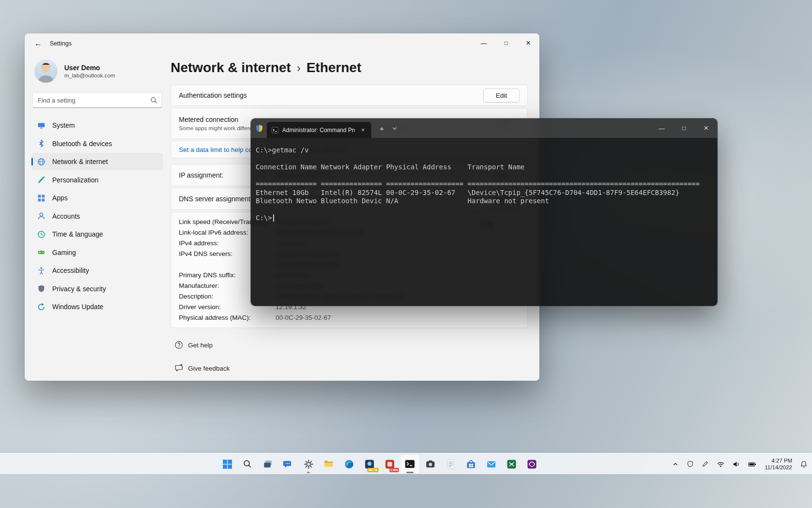 Image resolution: width=812 pixels, height=508 pixels. I want to click on mail-button, so click(491, 464).